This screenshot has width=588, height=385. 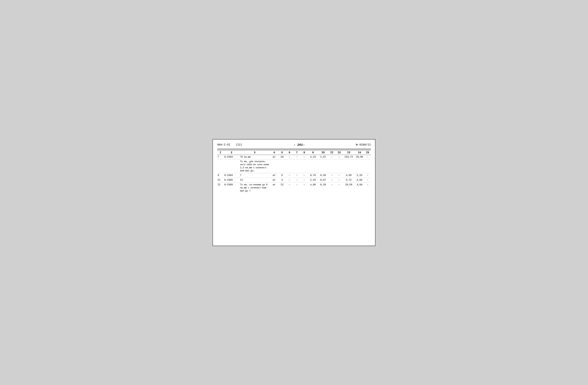 I want to click on cell-row0-col4: шт, so click(x=274, y=157).